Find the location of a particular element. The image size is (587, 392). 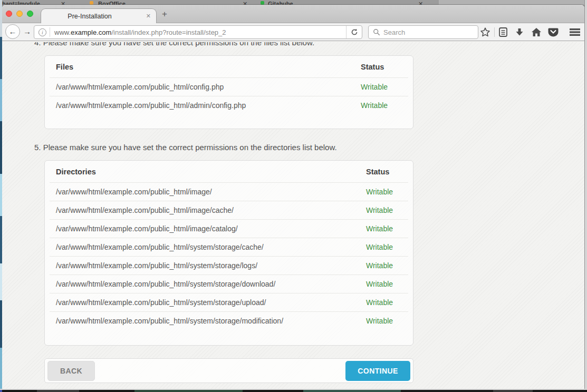

tab-close-icon: ✕ is located at coordinates (149, 16).